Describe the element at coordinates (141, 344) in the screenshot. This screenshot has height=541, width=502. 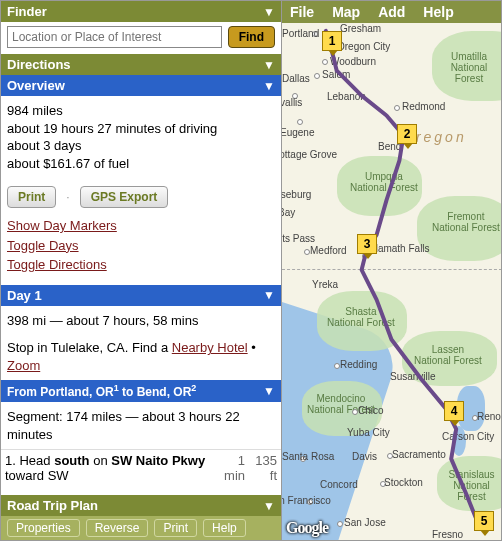
I see `day1-body: 398 mi — about 7 hours, 58 mins Stop in …` at that location.